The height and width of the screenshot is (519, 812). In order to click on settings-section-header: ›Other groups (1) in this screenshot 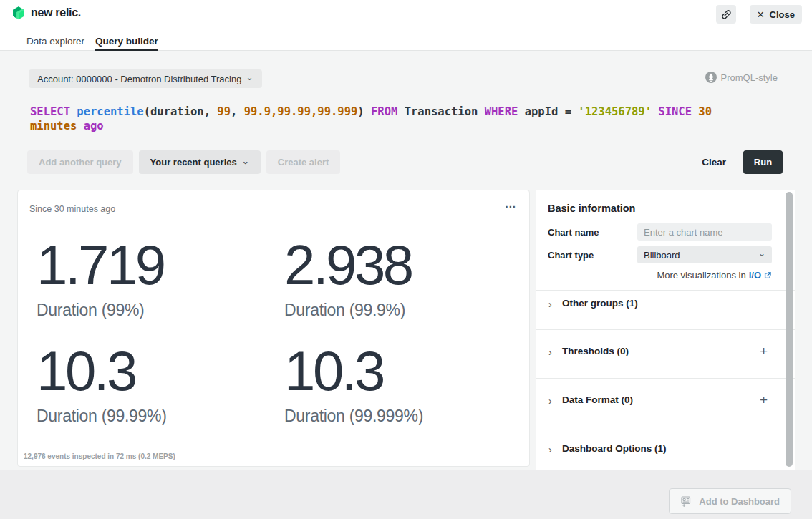, I will do `click(665, 305)`.